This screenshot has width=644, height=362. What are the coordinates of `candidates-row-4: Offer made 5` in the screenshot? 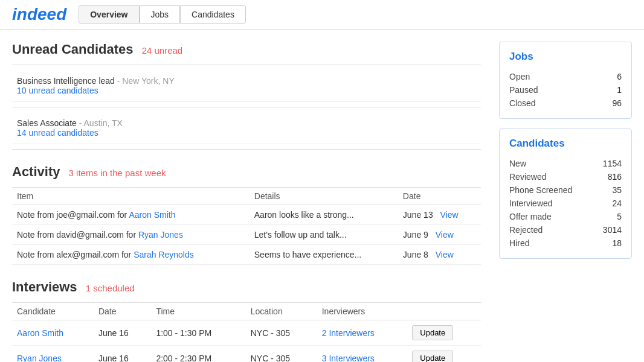 It's located at (565, 217).